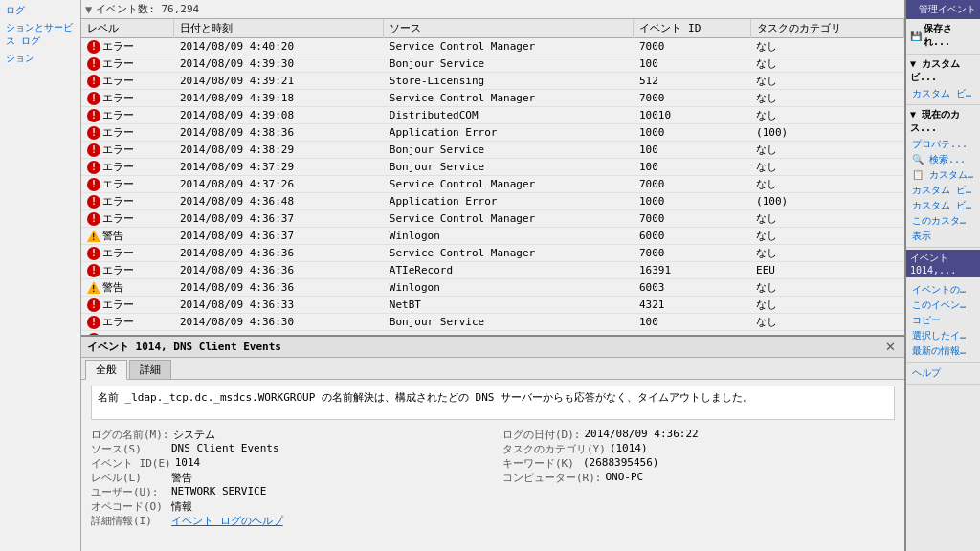 This screenshot has height=551, width=980. Describe the element at coordinates (279, 322) in the screenshot. I see `cell-datetime: 2014/08/09 4:36:30` at that location.